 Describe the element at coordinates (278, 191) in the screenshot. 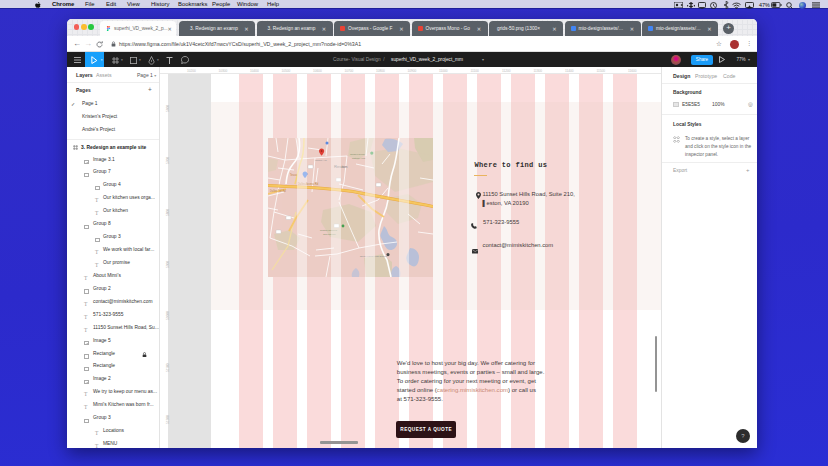

I see `svg-text: Dulles Toll Rd` at that location.